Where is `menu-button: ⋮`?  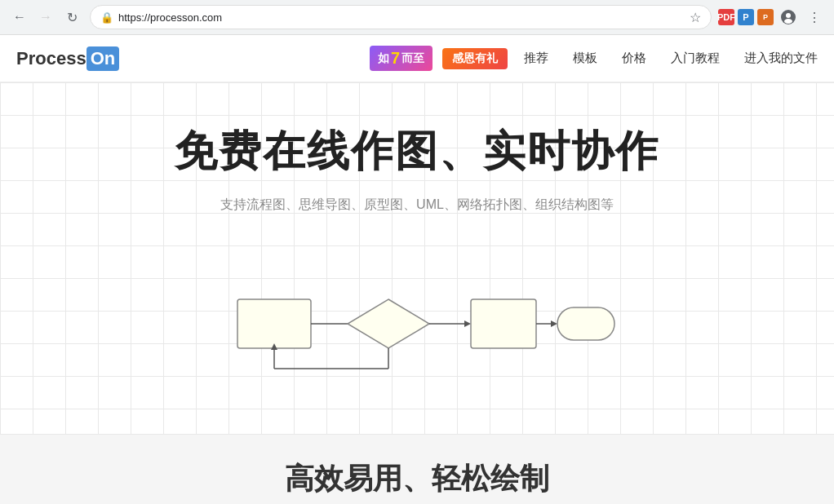 menu-button: ⋮ is located at coordinates (814, 17).